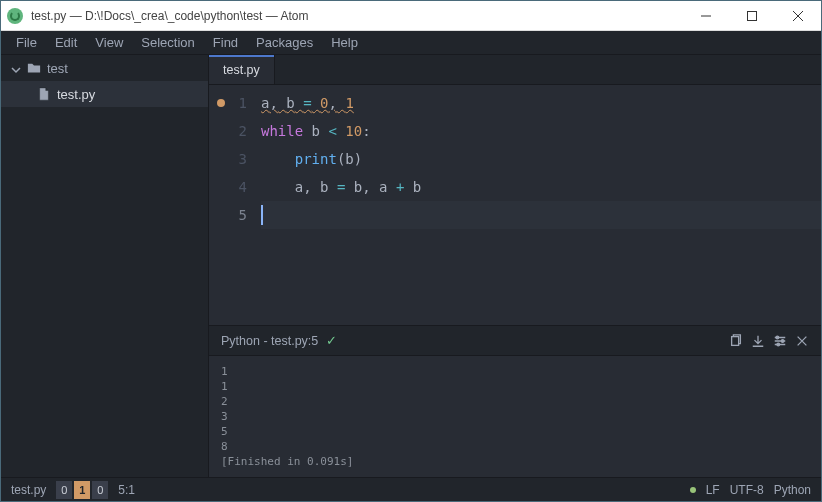  What do you see at coordinates (104, 94) in the screenshot?
I see `tree-item-testpy: test.py` at bounding box center [104, 94].